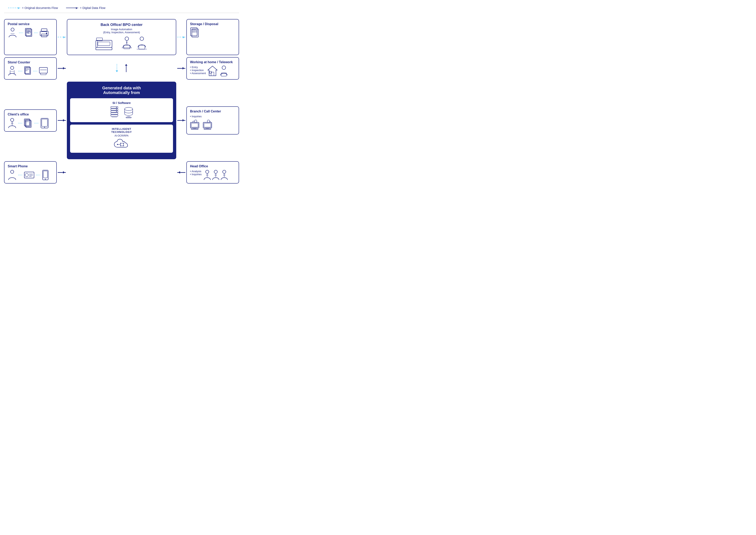 This screenshot has width=756, height=535. Describe the element at coordinates (20, 71) in the screenshot. I see `store-dot1` at that location.